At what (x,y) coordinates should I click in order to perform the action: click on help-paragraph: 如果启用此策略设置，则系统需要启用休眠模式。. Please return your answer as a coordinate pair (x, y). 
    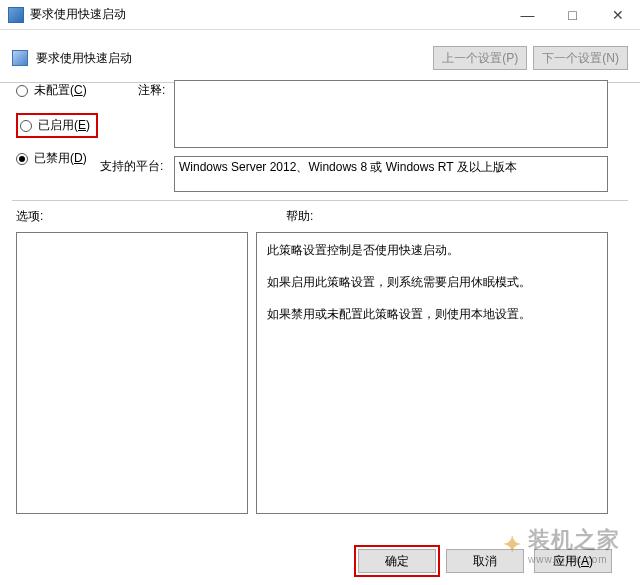
    Looking at the image, I should click on (432, 282).